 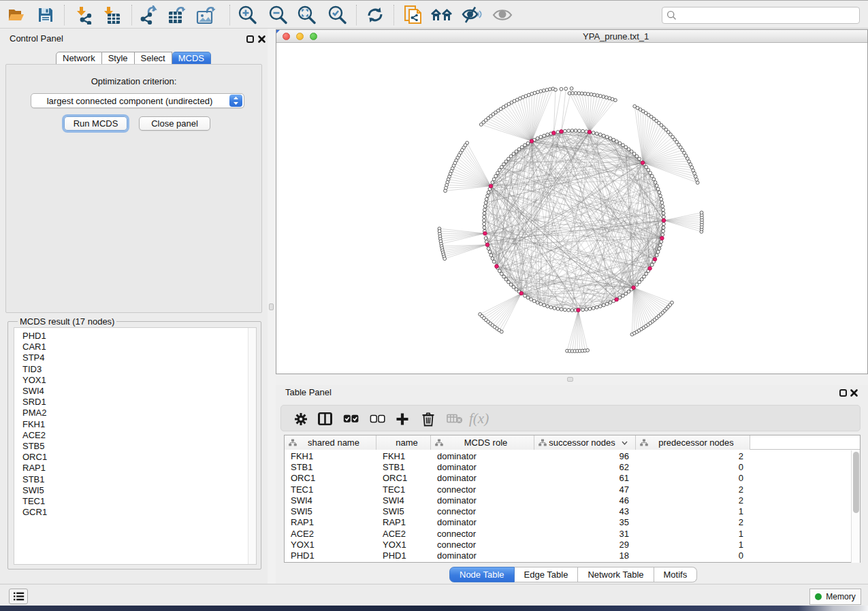 What do you see at coordinates (482, 574) in the screenshot?
I see `tab-node-table: Node Table` at bounding box center [482, 574].